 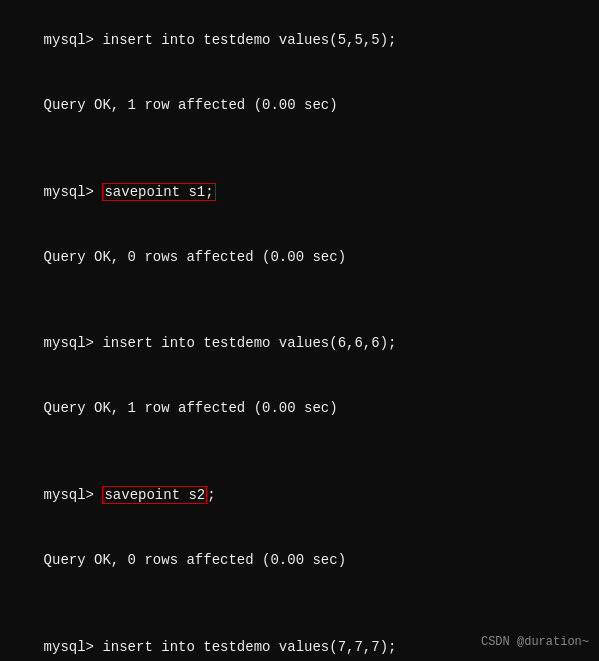 What do you see at coordinates (300, 410) in the screenshot?
I see `line-6: Query OK, 1 row affected (0.00 sec)` at bounding box center [300, 410].